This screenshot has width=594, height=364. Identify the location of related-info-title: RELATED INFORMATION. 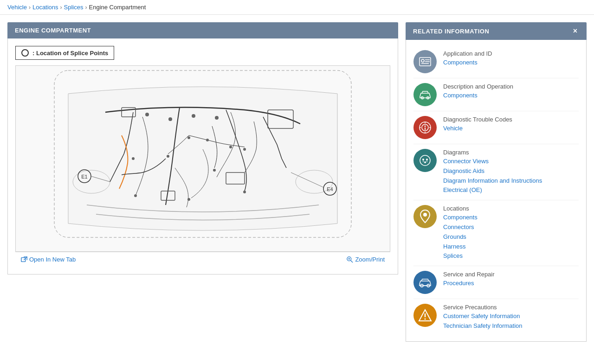
(451, 32).